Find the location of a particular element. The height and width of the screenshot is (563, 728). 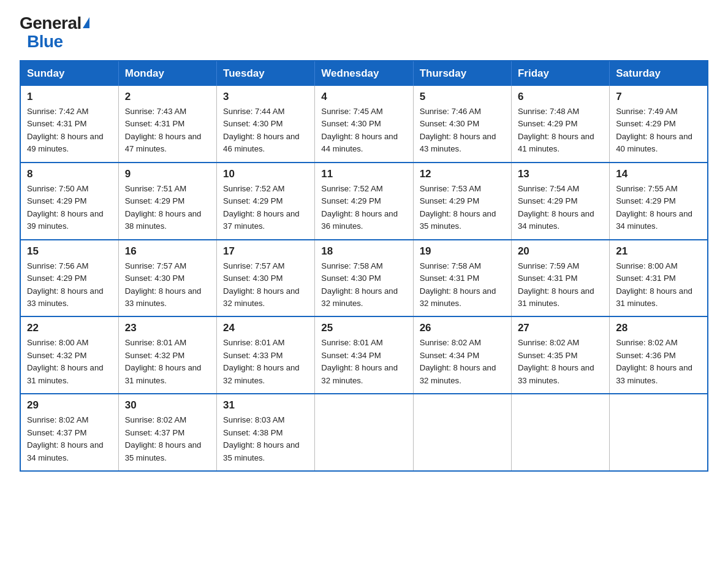

calendar-cell: 13 Sunrise: 7:54 AMSunset: 4:29 PMDaylig… is located at coordinates (560, 201).